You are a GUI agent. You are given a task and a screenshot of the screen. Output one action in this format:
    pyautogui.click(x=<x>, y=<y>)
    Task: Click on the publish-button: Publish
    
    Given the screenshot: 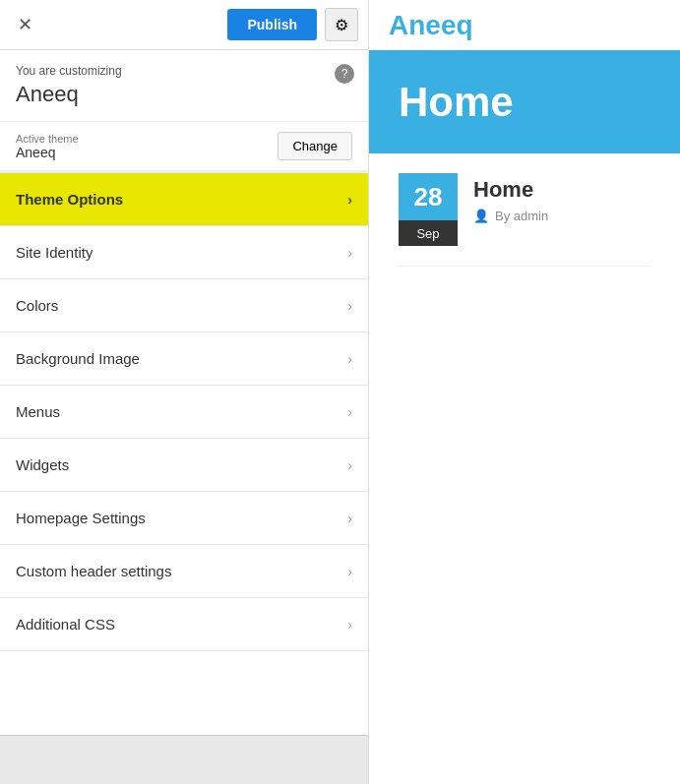 What is the action you would take?
    pyautogui.click(x=272, y=25)
    